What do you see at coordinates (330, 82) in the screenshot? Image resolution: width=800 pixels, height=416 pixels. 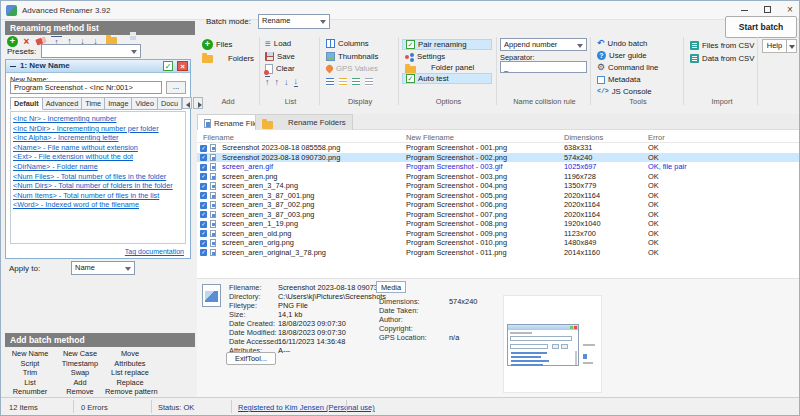 I see `view-detail-icon` at bounding box center [330, 82].